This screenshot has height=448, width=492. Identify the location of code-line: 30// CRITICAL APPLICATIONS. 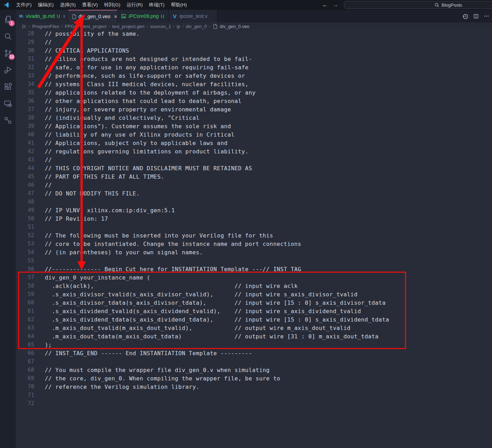
(254, 50).